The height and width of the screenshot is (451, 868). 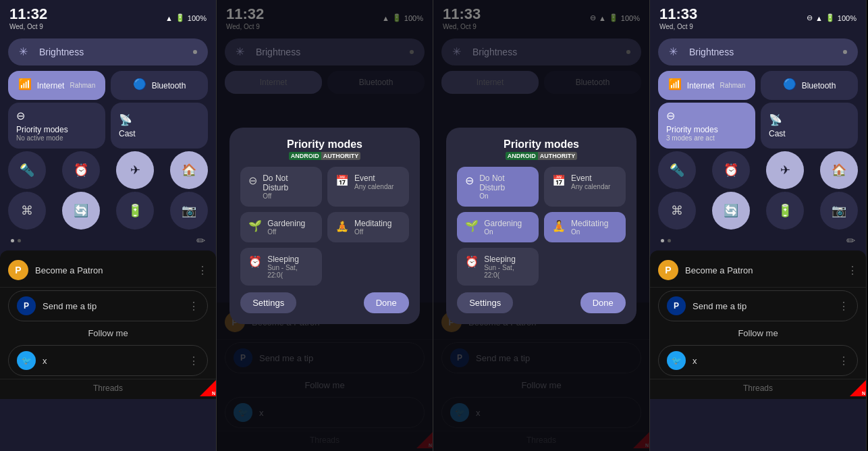 What do you see at coordinates (189, 211) in the screenshot?
I see `icon-btn-cam: 📷` at bounding box center [189, 211].